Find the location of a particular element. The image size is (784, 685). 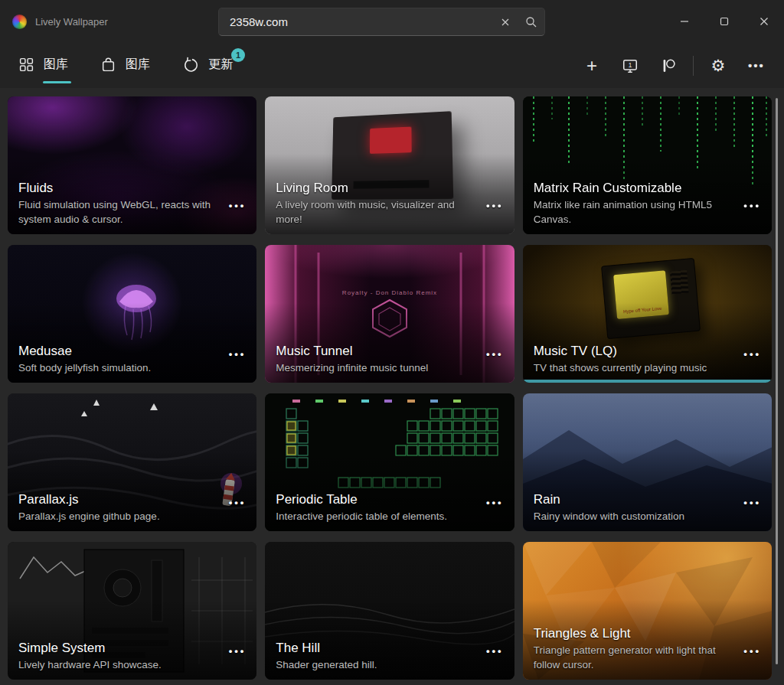

wallpaper-title: The Hill is located at coordinates (372, 648).